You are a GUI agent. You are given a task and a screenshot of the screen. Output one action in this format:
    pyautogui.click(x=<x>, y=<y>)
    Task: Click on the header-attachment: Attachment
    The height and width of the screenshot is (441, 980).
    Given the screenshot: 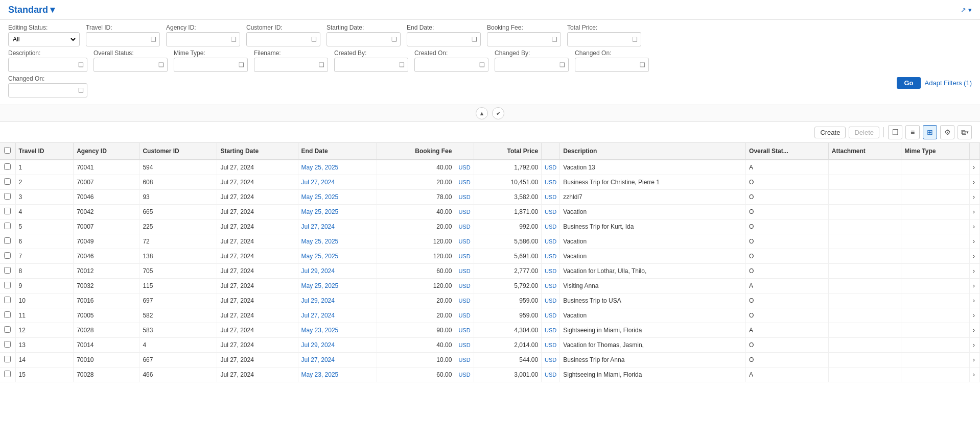 What is the action you would take?
    pyautogui.click(x=865, y=151)
    